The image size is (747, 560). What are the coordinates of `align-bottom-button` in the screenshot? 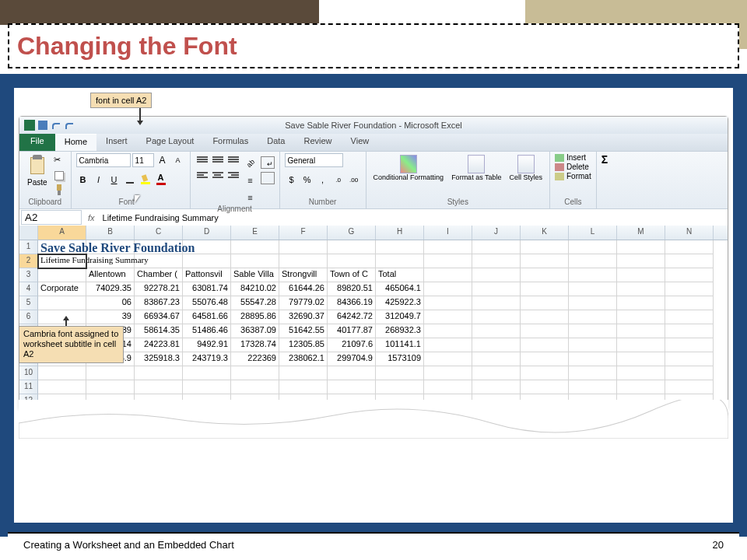 It's located at (233, 160).